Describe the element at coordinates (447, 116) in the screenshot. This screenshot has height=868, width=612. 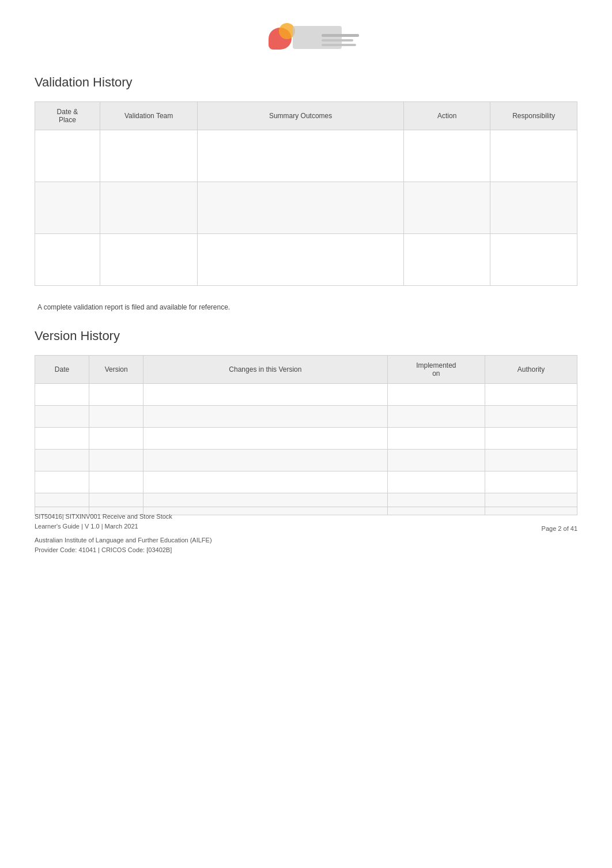
I see `header-action: Action` at that location.